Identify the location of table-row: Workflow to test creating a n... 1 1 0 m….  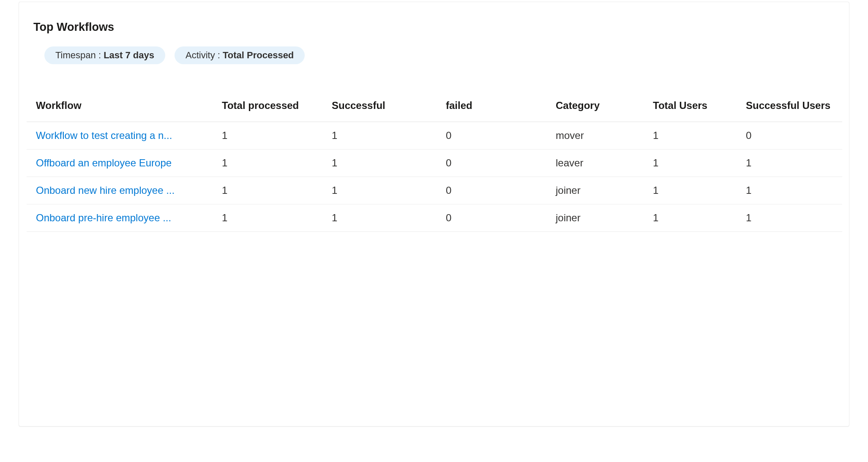
(434, 136).